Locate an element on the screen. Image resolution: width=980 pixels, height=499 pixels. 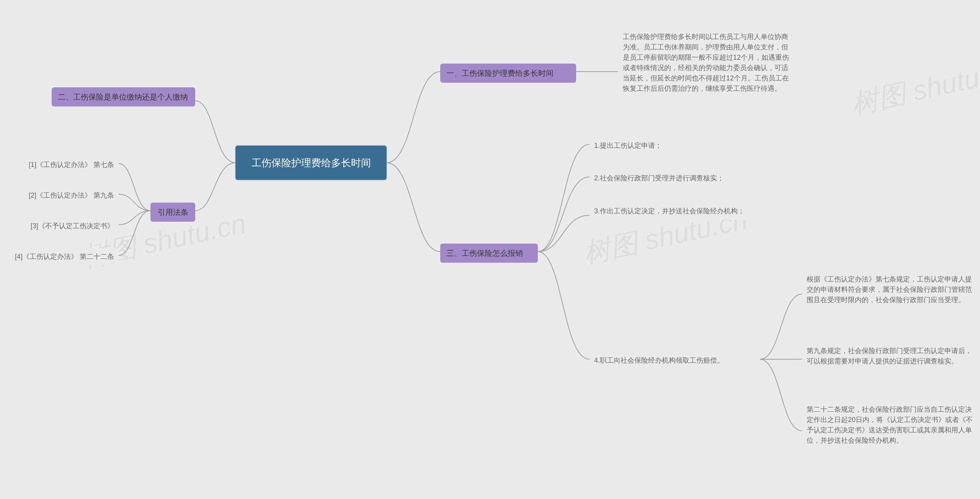
detail-4b-text: 第九条规定，社会保险行政部门受理工伤认定申请后，可以根据需要对申请人提供的证据进… is located at coordinates (890, 356).